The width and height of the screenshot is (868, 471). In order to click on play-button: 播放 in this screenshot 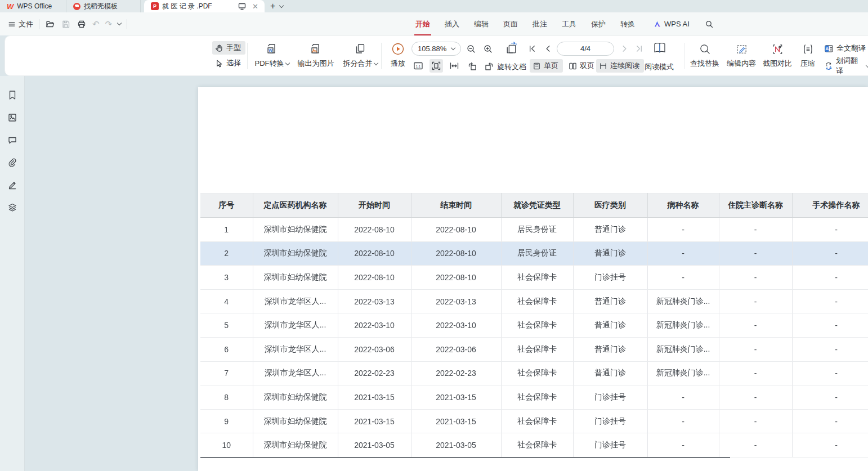, I will do `click(398, 55)`.